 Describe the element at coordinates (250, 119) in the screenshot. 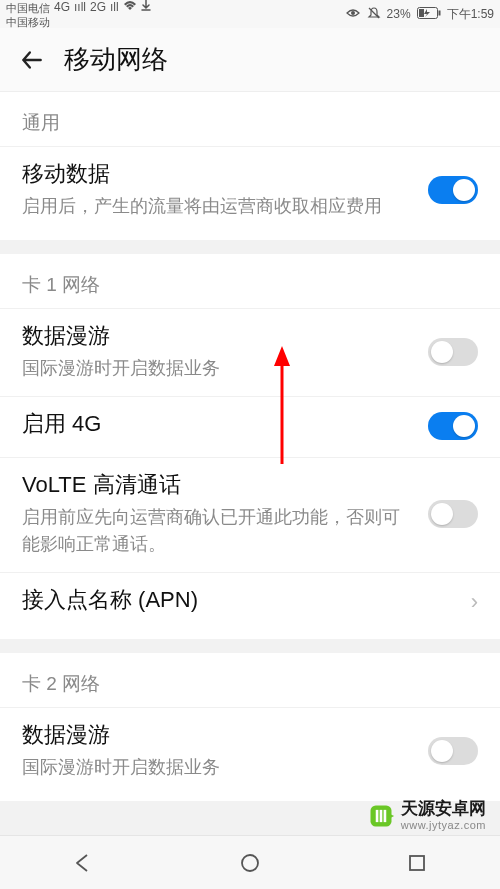

I see `section-header-general: 通用` at that location.